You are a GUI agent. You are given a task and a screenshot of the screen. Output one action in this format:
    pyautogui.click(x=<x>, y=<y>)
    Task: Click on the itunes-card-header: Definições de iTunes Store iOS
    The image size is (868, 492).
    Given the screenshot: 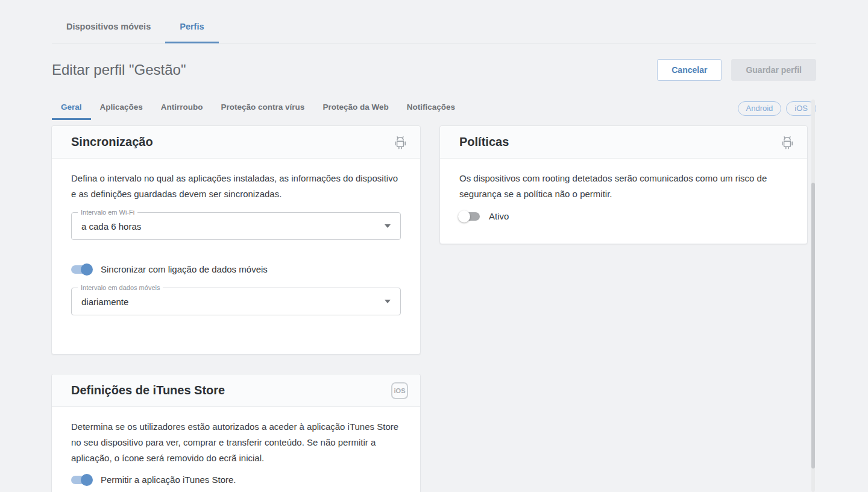 What is the action you would take?
    pyautogui.click(x=236, y=391)
    